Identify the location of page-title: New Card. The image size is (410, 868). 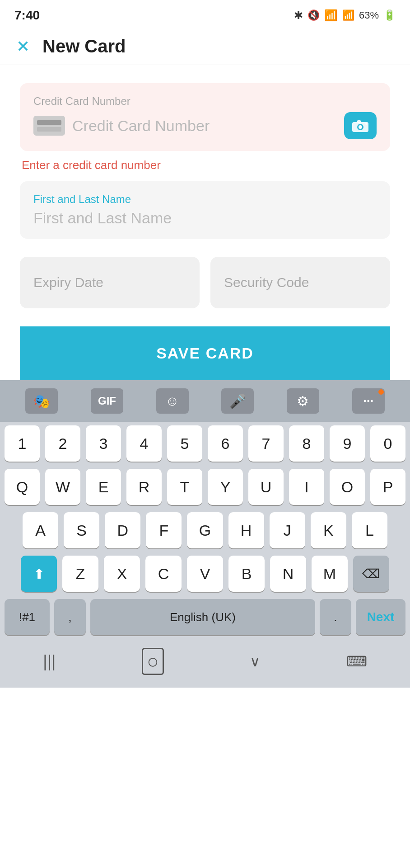
(84, 46).